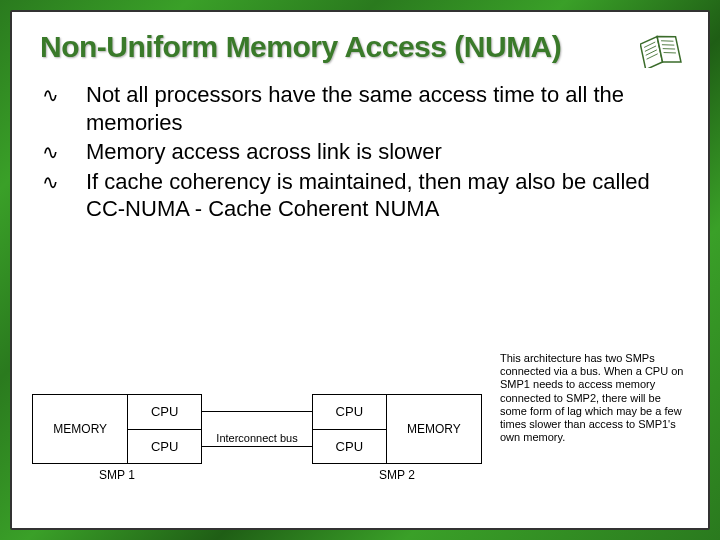  What do you see at coordinates (355, 108) in the screenshot?
I see `bullet-text: Not all processors have the same access …` at bounding box center [355, 108].